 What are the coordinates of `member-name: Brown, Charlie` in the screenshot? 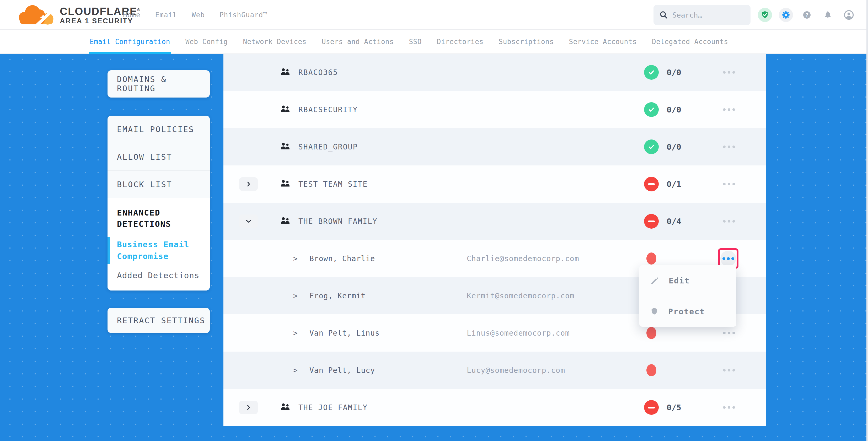 It's located at (342, 259).